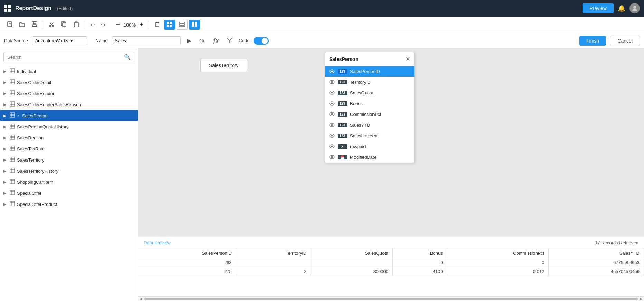 The width and height of the screenshot is (644, 301). I want to click on fx-button: ƒx, so click(216, 41).